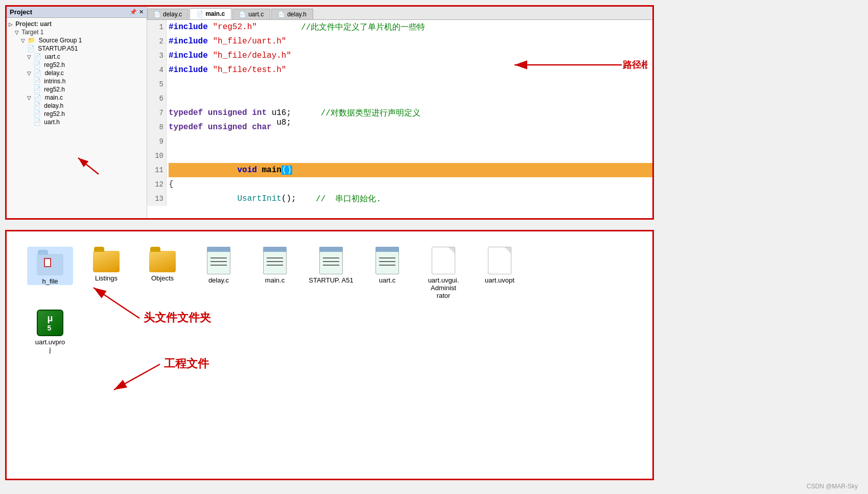  I want to click on delay-h-label: delay.h, so click(54, 106).